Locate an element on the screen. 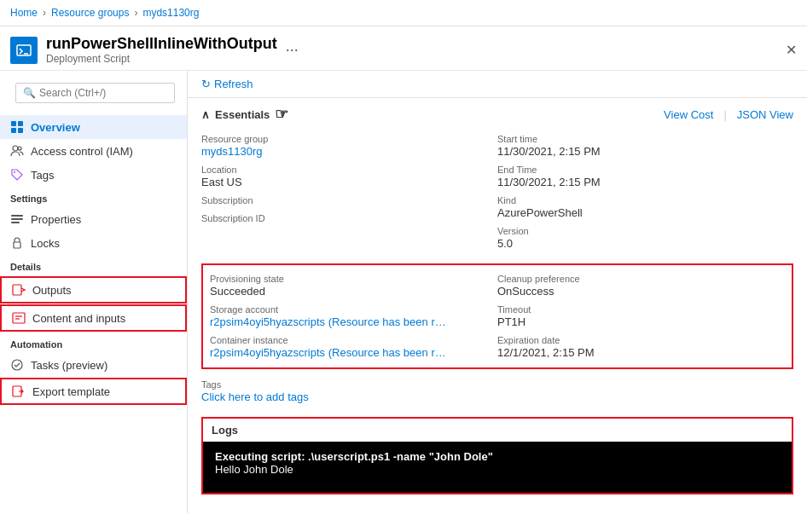  essentials-actions: View Cost | JSON View is located at coordinates (729, 114).